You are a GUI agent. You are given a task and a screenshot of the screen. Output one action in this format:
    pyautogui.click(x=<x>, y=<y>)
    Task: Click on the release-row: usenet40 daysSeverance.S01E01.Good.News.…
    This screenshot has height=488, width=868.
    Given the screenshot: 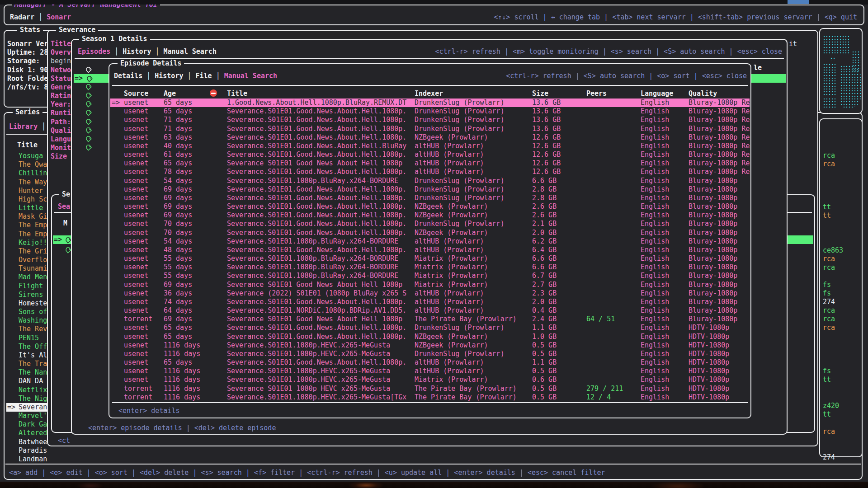 What is the action you would take?
    pyautogui.click(x=430, y=146)
    